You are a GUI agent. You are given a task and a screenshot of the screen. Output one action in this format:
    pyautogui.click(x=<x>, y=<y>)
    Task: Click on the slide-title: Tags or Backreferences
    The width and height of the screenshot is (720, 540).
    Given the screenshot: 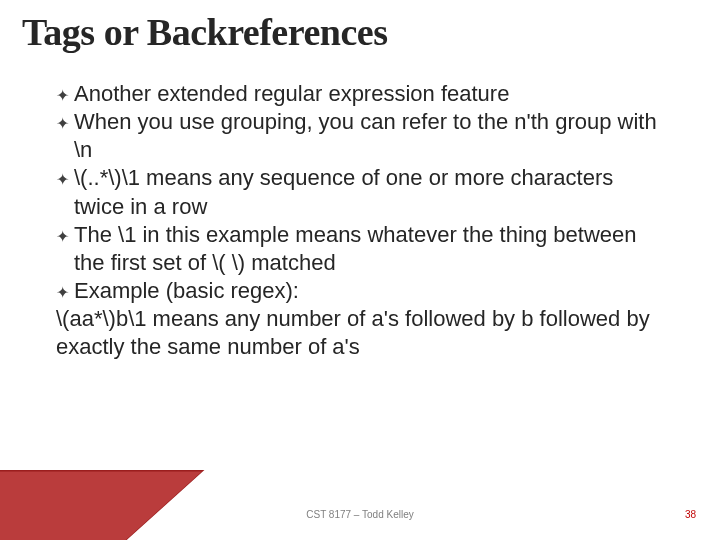 What is the action you would take?
    pyautogui.click(x=360, y=27)
    